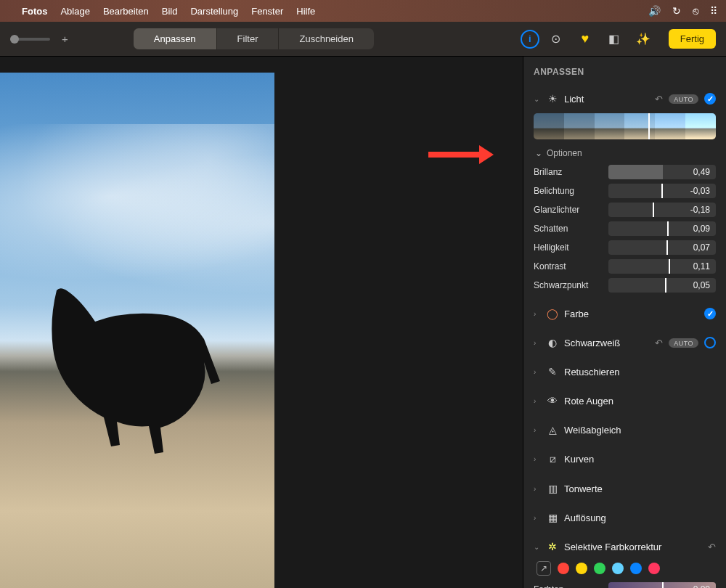 Image resolution: width=726 pixels, height=588 pixels. Describe the element at coordinates (363, 39) in the screenshot. I see `edit-toolbar: + Anpassen Filter Zuschneiden i ⊙ ♥ ◧ ✨ …` at that location.